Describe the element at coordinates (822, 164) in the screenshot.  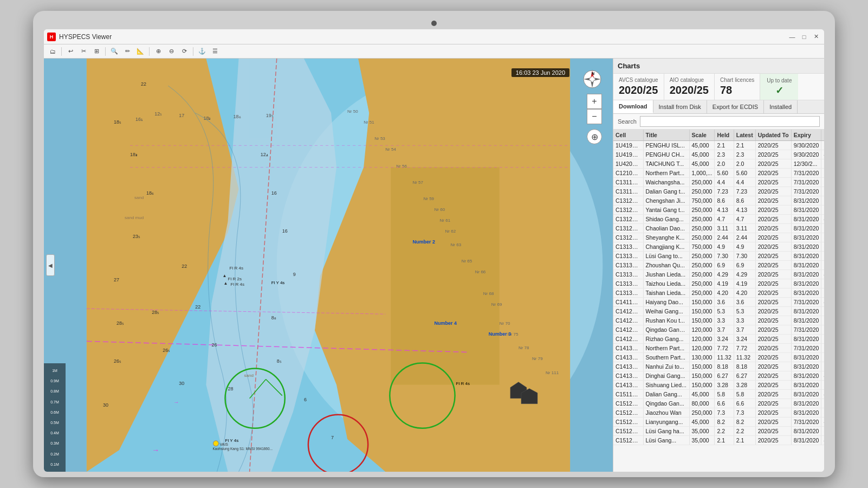
I see `cell-2-7: 12/30/...` at that location.